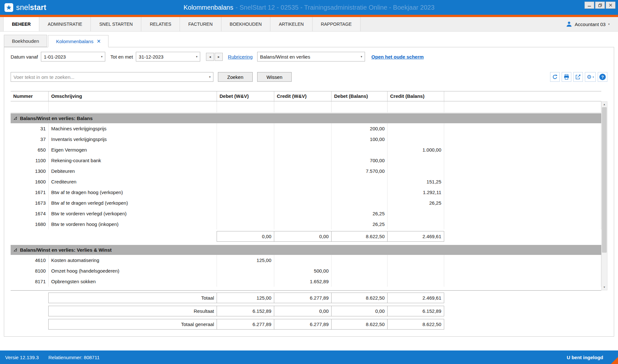 The height and width of the screenshot is (364, 618). Describe the element at coordinates (245, 311) in the screenshot. I see `footer-debet-wv: 6.152,89` at that location.